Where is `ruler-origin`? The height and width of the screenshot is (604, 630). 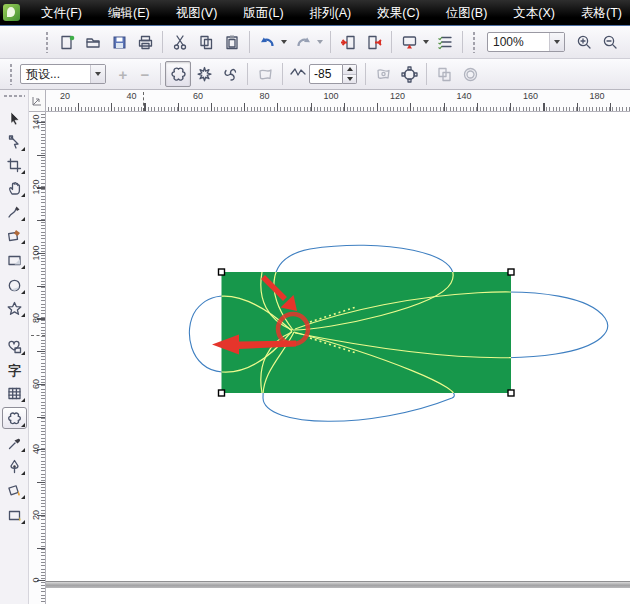 ruler-origin is located at coordinates (38, 101).